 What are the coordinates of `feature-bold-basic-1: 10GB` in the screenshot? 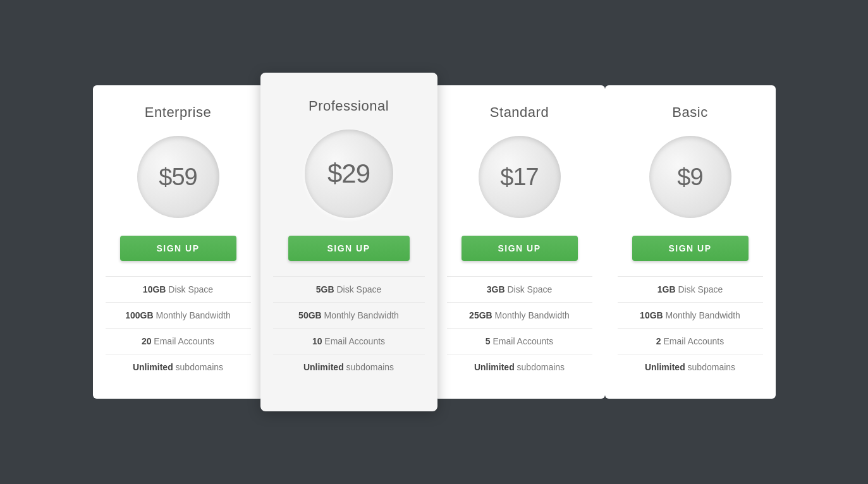 It's located at (651, 315).